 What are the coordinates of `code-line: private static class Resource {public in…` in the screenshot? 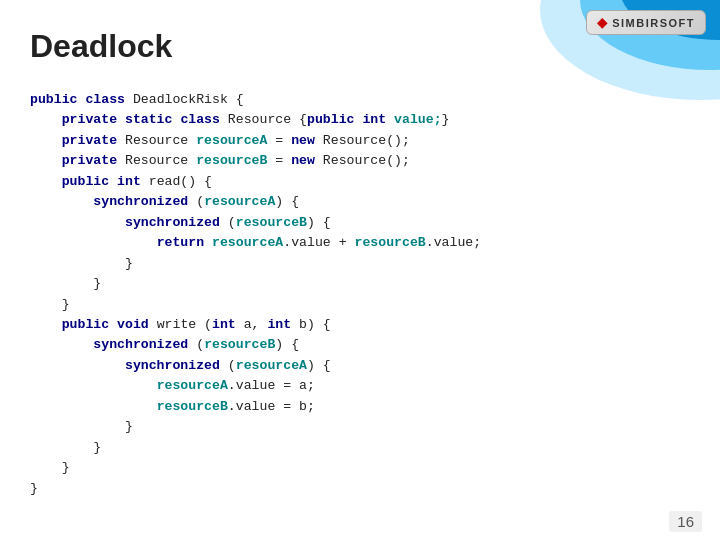 It's located at (360, 120).